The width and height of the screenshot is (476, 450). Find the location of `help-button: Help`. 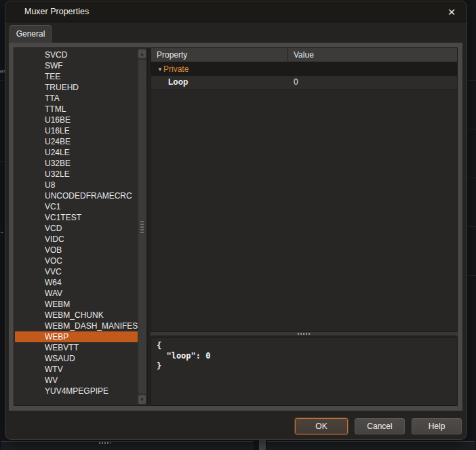

help-button: Help is located at coordinates (437, 426).